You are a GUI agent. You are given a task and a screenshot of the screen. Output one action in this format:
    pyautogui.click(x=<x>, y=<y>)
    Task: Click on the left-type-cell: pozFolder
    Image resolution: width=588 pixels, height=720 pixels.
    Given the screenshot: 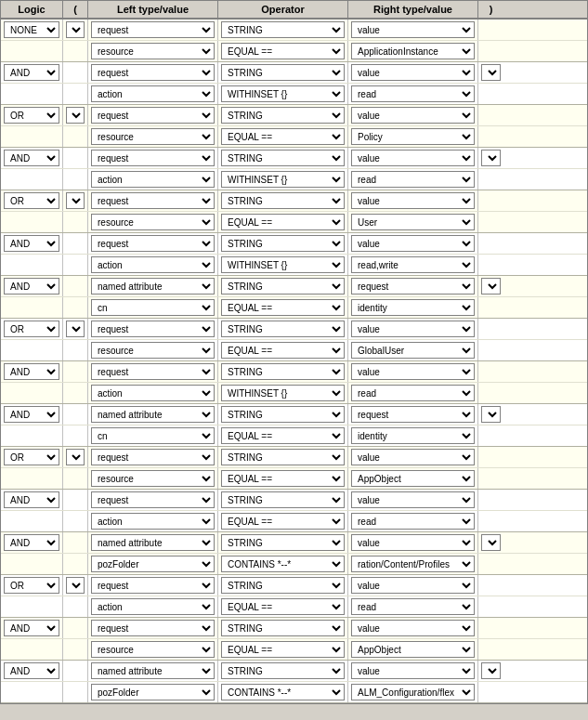 What is the action you would take?
    pyautogui.click(x=153, y=692)
    